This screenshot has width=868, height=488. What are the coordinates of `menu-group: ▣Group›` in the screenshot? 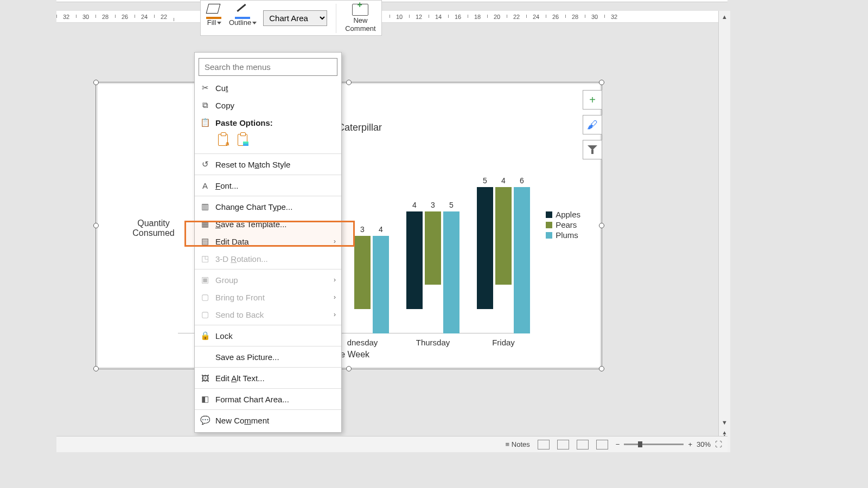 It's located at (268, 280).